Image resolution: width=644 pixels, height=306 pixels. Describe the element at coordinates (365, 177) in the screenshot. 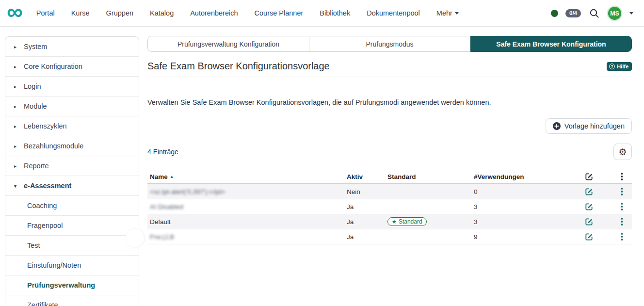

I see `column-header-aktiv: Aktiv` at that location.